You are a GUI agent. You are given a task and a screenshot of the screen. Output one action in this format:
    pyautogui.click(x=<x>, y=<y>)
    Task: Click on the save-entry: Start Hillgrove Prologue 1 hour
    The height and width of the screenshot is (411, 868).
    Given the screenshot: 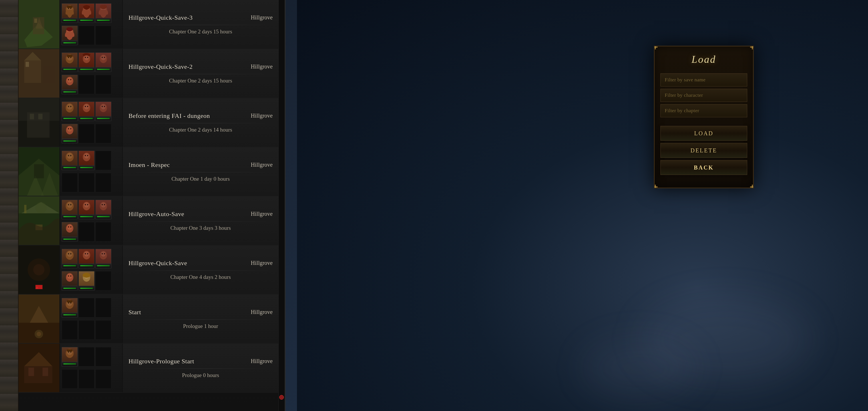 What is the action you would take?
    pyautogui.click(x=148, y=319)
    